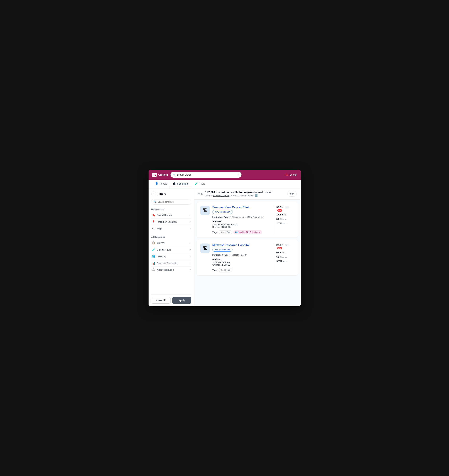 Image resolution: width=449 pixels, height=476 pixels. I want to click on stat-row-1: 35.2 K U... Whi, so click(286, 209).